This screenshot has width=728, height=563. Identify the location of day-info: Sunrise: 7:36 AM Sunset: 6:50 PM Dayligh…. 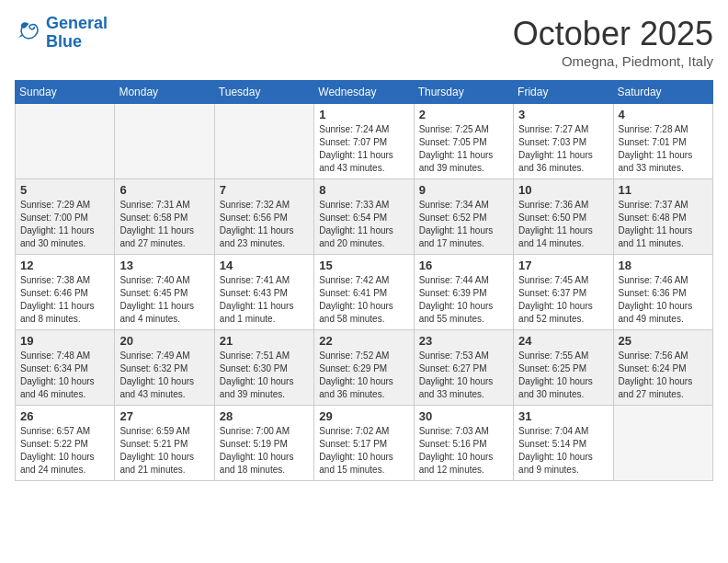
(563, 224).